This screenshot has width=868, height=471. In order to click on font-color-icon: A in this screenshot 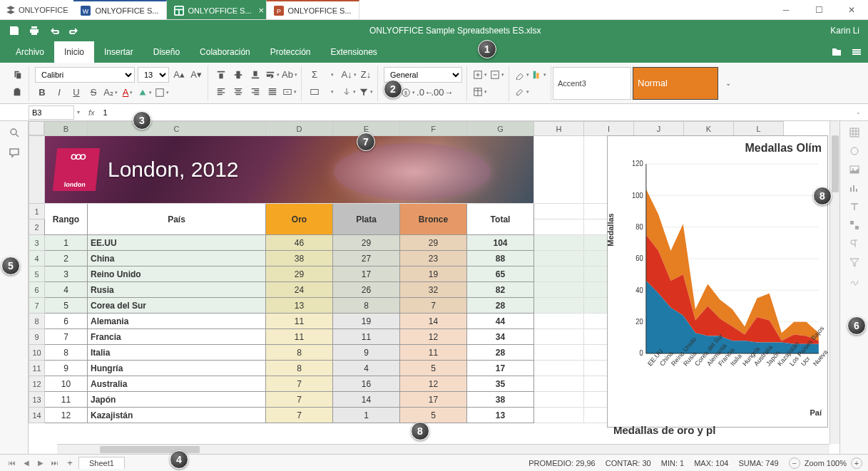, I will do `click(128, 93)`.